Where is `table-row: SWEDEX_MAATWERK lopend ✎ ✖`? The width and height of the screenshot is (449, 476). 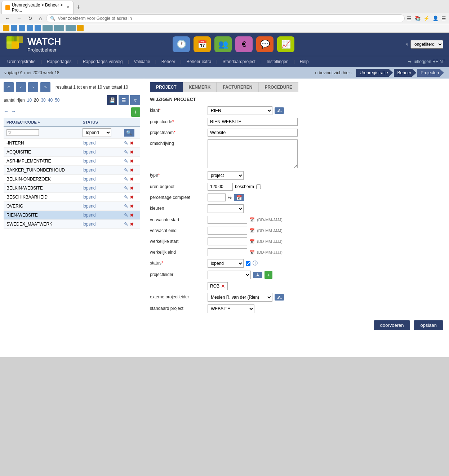
table-row: SWEDEX_MAATWERK lopend ✎ ✖ is located at coordinates (72, 224).